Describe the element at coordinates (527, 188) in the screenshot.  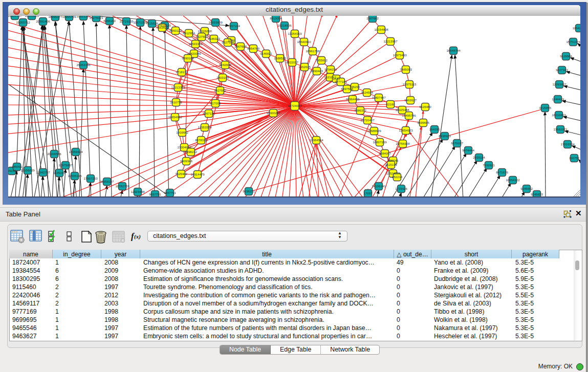
I see `svg-text: 9245652` at that location.